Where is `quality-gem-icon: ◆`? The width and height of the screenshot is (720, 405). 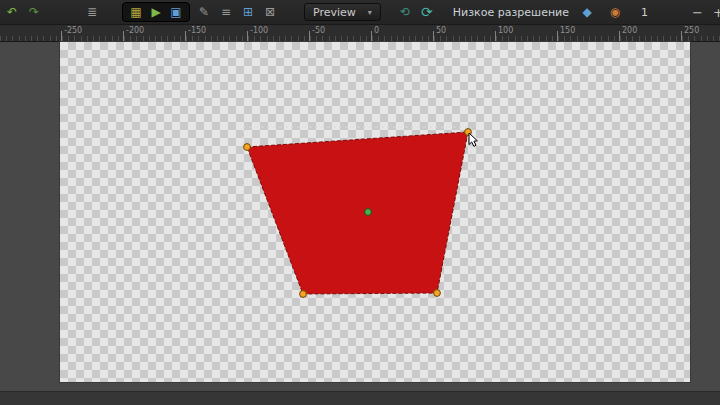 quality-gem-icon: ◆ is located at coordinates (587, 12).